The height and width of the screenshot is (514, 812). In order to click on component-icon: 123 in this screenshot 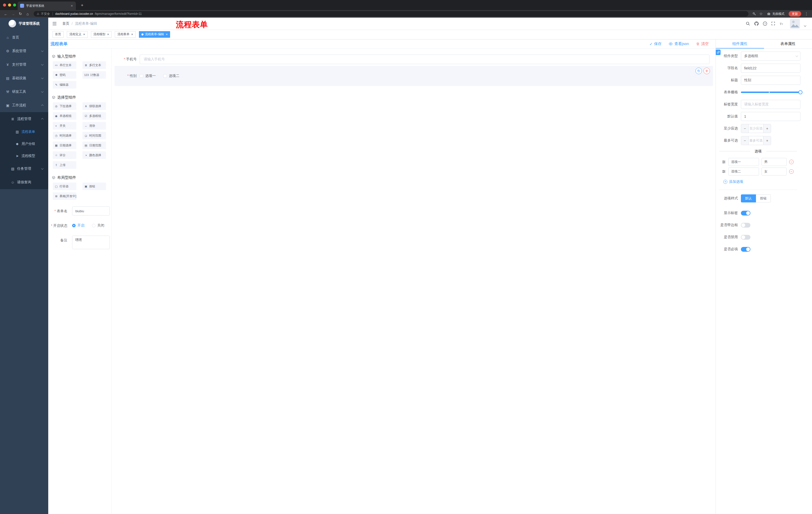, I will do `click(86, 75)`.